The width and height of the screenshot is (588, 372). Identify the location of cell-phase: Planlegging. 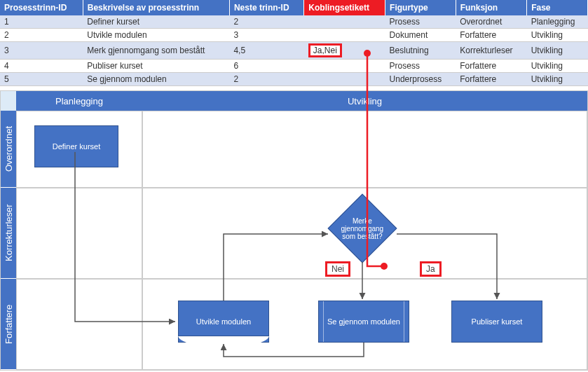
(558, 22).